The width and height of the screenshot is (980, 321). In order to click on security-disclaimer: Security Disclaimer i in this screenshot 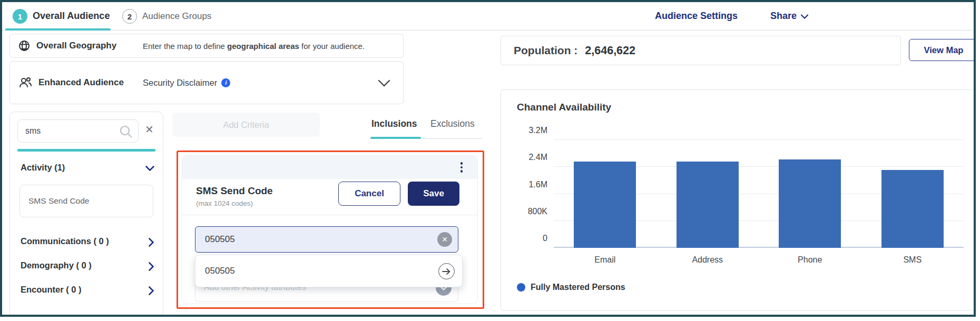, I will do `click(187, 83)`.